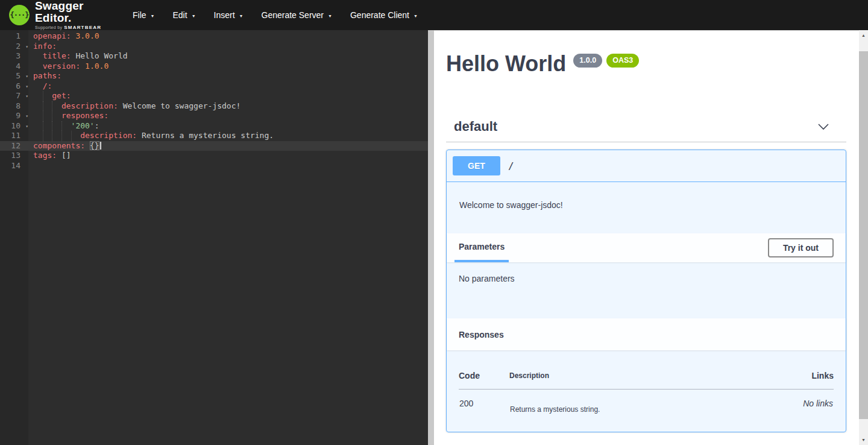  What do you see at coordinates (646, 128) in the screenshot?
I see `tag-section-default: default` at bounding box center [646, 128].